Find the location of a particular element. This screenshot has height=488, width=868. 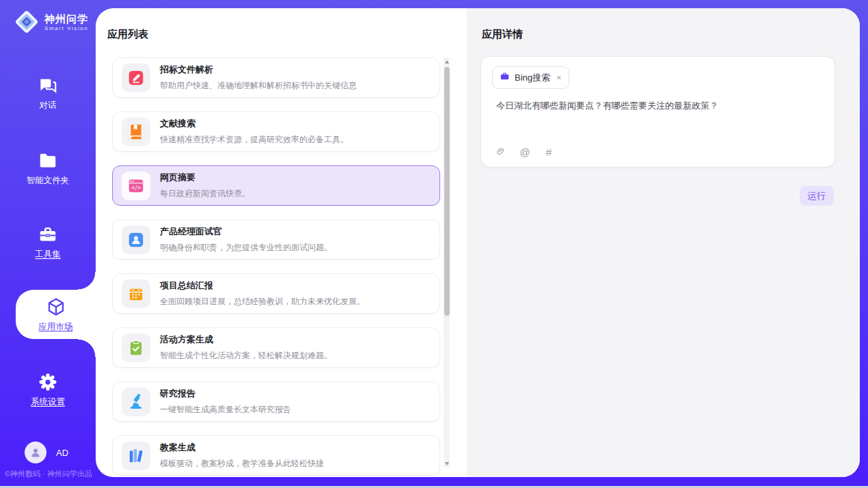

composer-toolbar: @# is located at coordinates (525, 152).